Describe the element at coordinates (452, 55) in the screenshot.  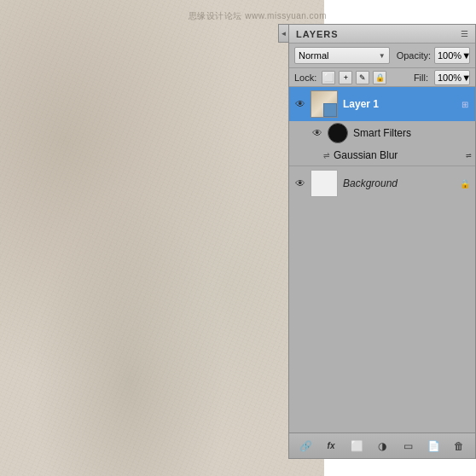
I see `opacity-input: 100% ▼` at that location.